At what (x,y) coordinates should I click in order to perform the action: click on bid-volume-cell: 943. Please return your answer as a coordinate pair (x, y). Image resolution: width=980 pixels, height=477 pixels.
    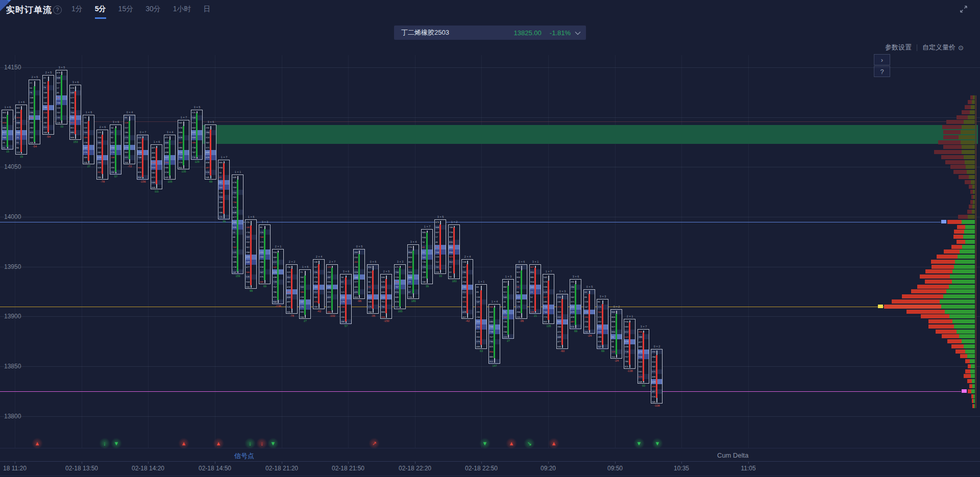
    Looking at the image, I should click on (532, 287).